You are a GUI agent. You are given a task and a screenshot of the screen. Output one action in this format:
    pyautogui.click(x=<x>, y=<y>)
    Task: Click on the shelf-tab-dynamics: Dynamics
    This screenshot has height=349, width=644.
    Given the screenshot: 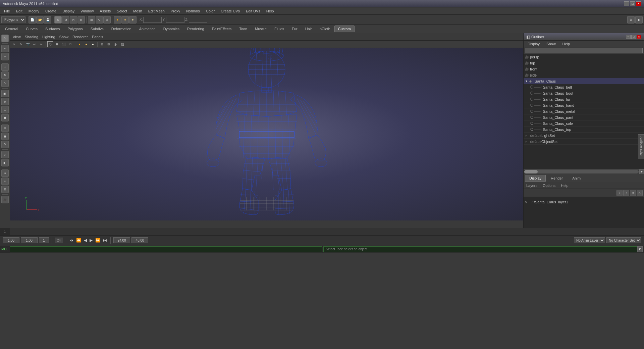 What is the action you would take?
    pyautogui.click(x=171, y=29)
    